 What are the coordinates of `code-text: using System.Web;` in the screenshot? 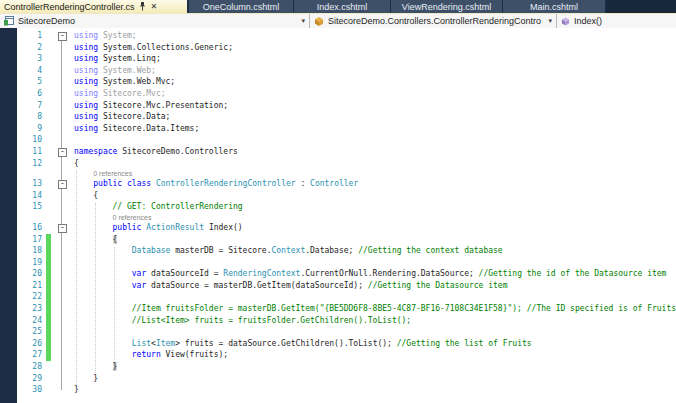 It's located at (375, 71).